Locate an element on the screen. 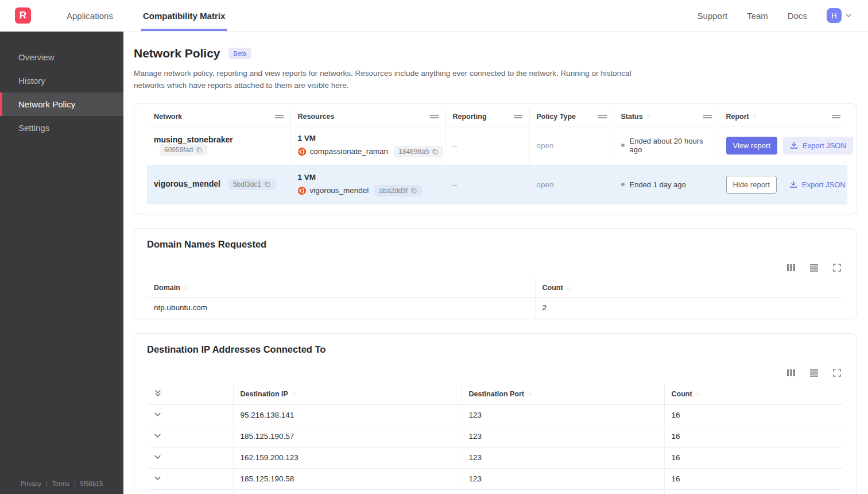 This screenshot has width=868, height=494. destination-row: 162.159.200.123 123 16 is located at coordinates (495, 457).